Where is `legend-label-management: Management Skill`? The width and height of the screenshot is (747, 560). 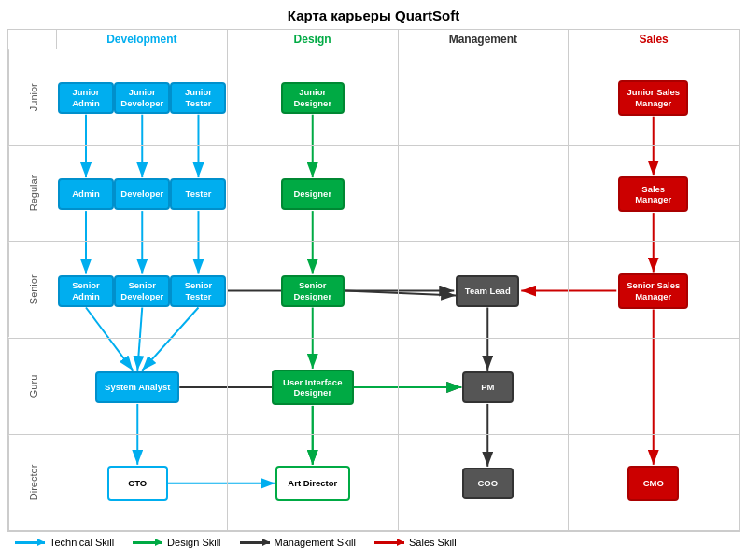
legend-label-management: Management Skill is located at coordinates (316, 542).